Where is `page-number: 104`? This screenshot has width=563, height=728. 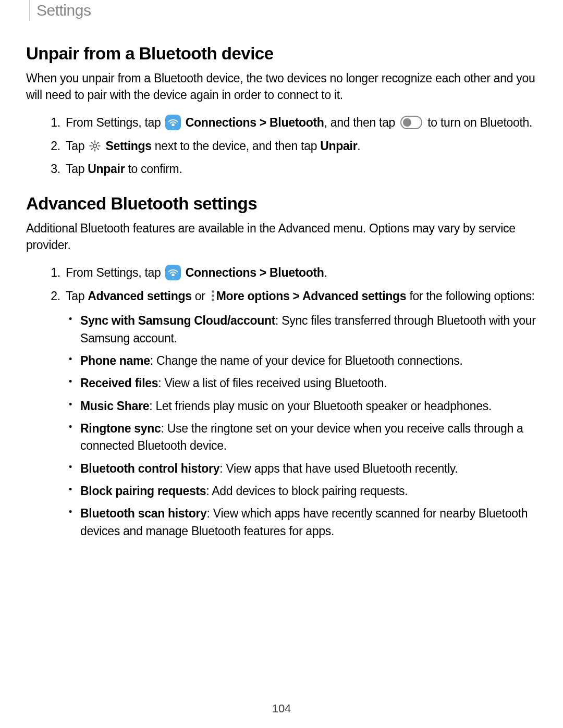 page-number: 104 is located at coordinates (282, 709).